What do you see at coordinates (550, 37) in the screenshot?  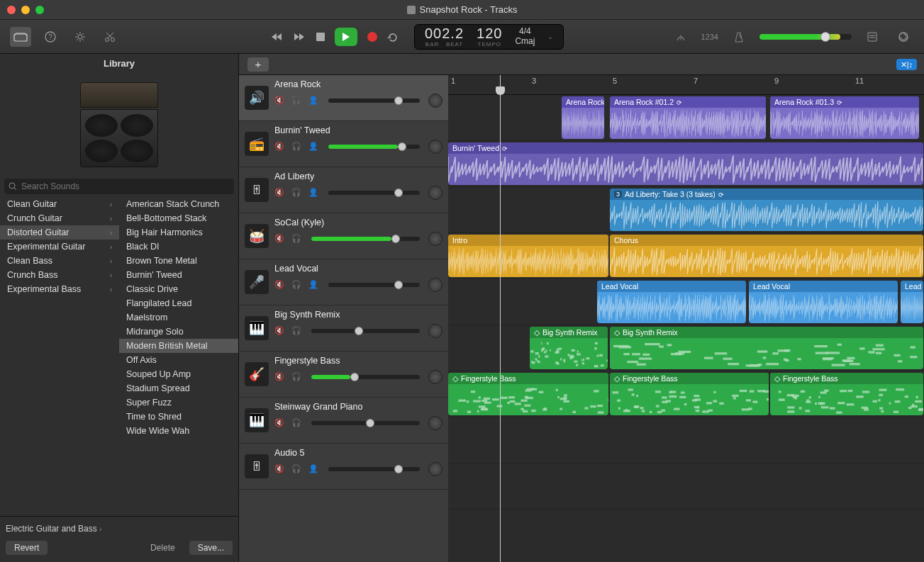 I see `lcd-chevron-icon: ⌄` at bounding box center [550, 37].